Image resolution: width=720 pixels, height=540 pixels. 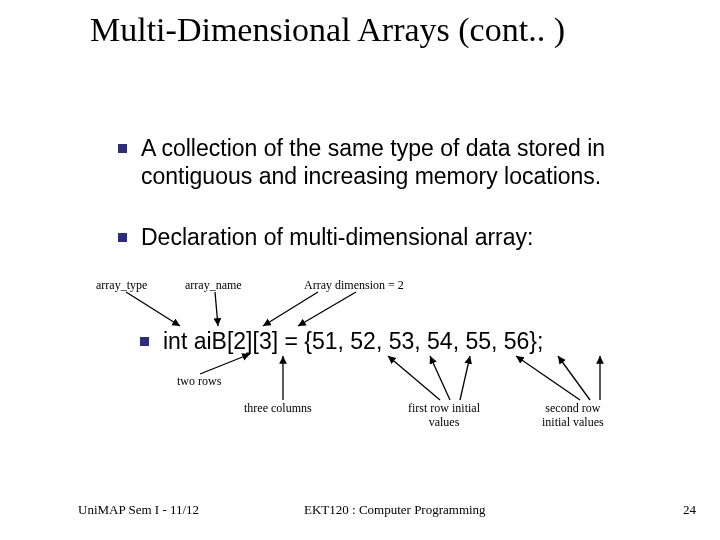 What do you see at coordinates (573, 415) in the screenshot?
I see `label-second-row-text: second rowinitial values` at bounding box center [573, 415].